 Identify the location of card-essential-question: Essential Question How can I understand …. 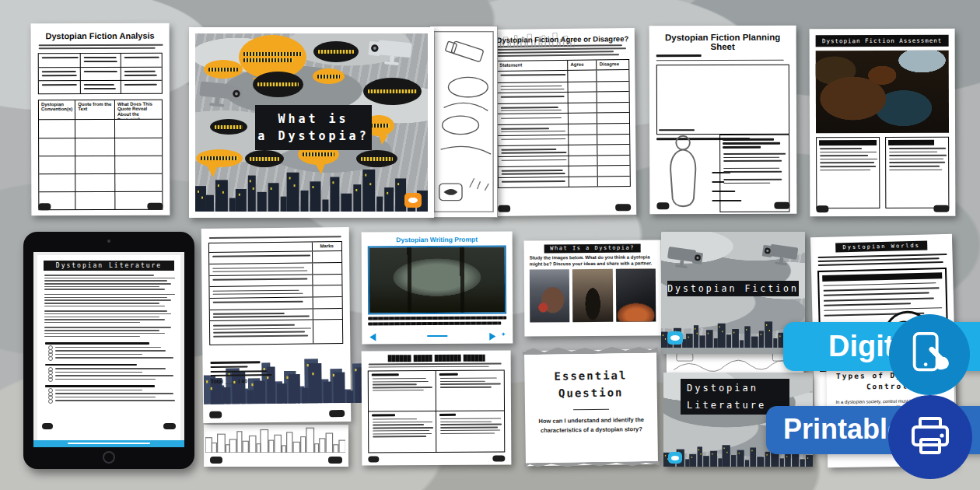
(591, 408).